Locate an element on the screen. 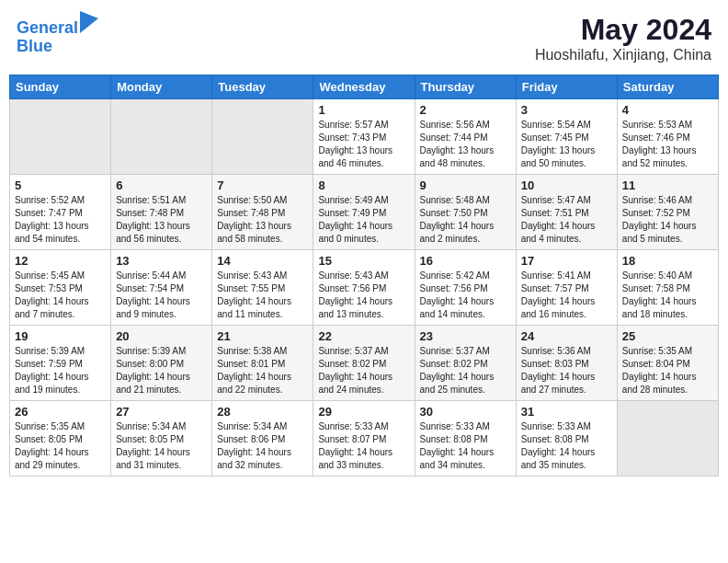 The height and width of the screenshot is (563, 728). calendar-cell: 16 Sunrise: 5:42 AM Sunset: 7:56 PM Dayl… is located at coordinates (465, 288).